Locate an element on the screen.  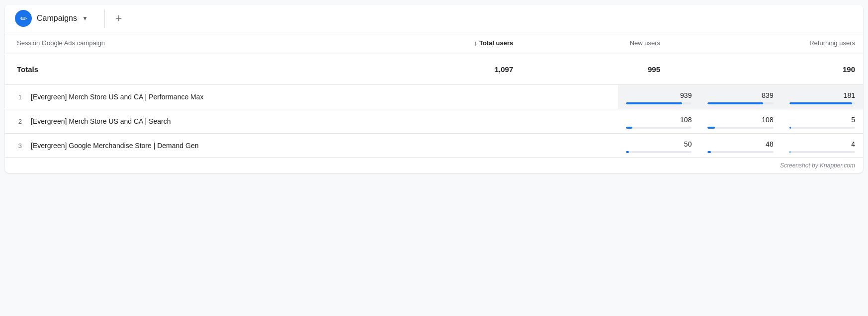
row-name: [Evergreen] Merch Store US and CA | Sear… is located at coordinates (100, 121).